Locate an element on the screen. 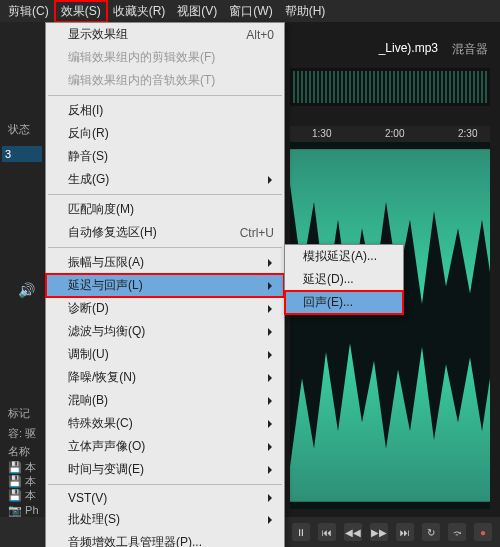 This screenshot has width=500, height=547. item-silence: 静音(S) is located at coordinates (165, 156).